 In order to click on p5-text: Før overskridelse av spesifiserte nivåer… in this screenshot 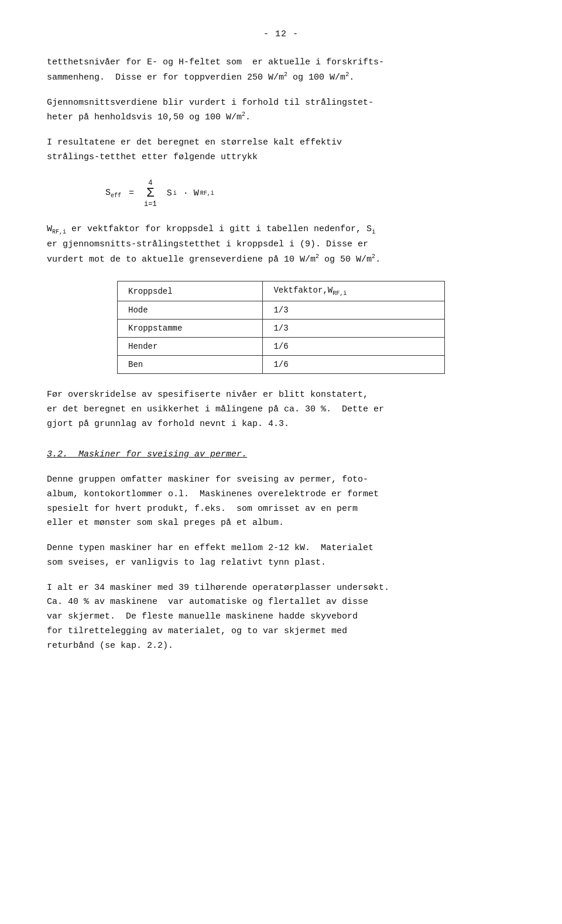, I will do `click(215, 410)`.